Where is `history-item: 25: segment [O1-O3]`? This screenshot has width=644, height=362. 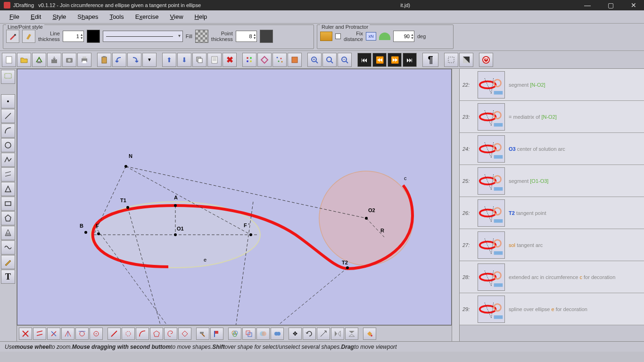
history-item: 25: segment [O1-O3] is located at coordinates (552, 181).